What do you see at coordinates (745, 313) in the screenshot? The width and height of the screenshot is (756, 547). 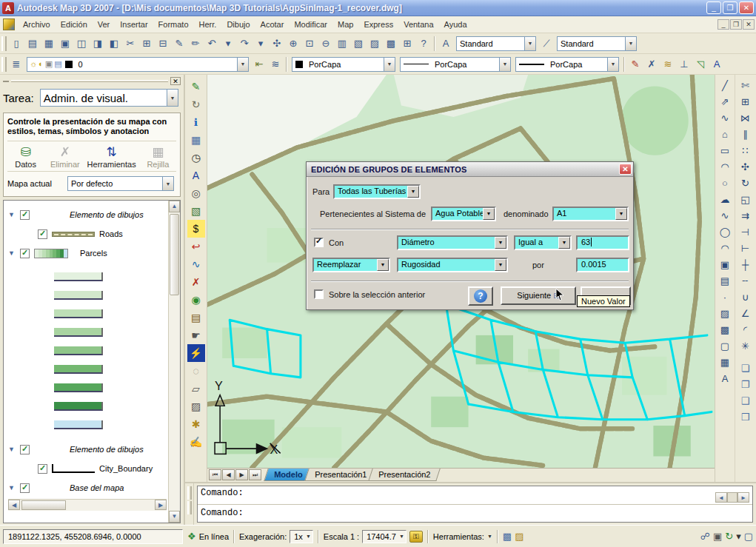 I see `chamfer-icon: ∠` at bounding box center [745, 313].